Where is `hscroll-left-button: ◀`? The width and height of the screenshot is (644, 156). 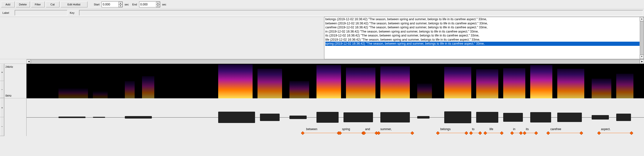
hscroll-left-button: ◀ is located at coordinates (28, 62).